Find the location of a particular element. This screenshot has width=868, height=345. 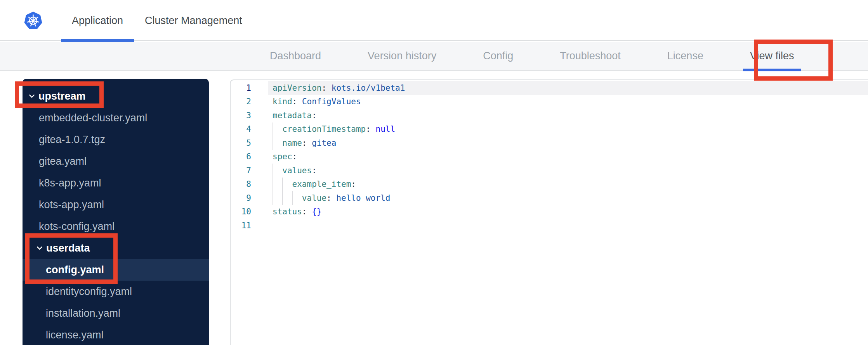

code-token: ConfigValues is located at coordinates (332, 102).